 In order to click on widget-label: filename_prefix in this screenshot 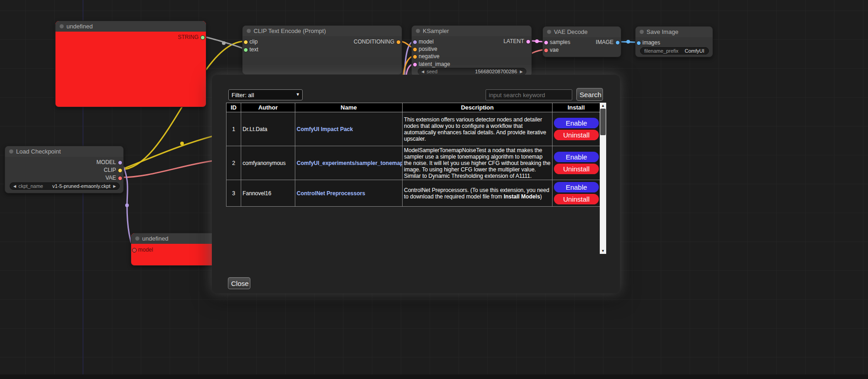, I will do `click(661, 51)`.